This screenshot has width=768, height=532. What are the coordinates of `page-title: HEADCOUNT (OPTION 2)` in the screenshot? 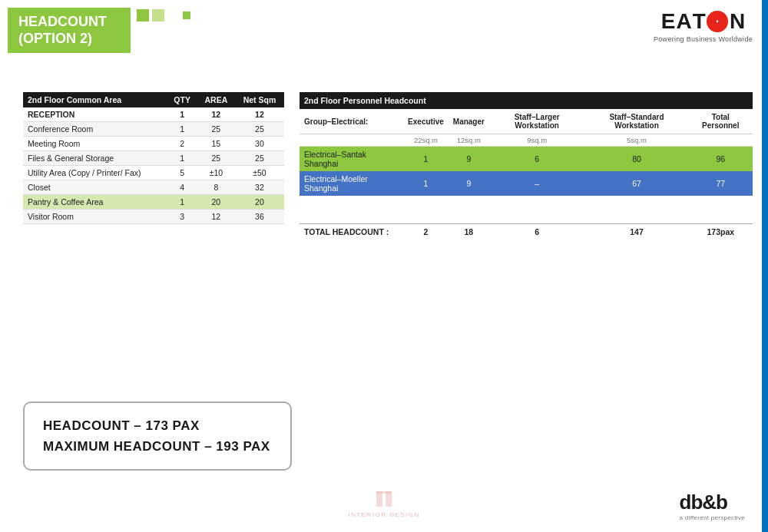 It's located at (69, 31).